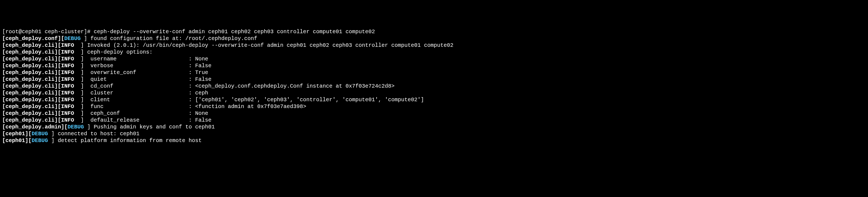 Image resolution: width=868 pixels, height=197 pixels. What do you see at coordinates (434, 113) in the screenshot?
I see `terminal-line: [ceph_deploy.cli][INFO ] ceph_conf : Non…` at bounding box center [434, 113].